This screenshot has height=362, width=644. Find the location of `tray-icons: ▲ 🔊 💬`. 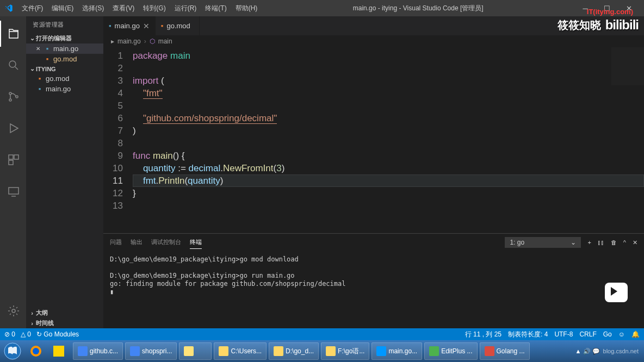

tray-icons: ▲ 🔊 💬 is located at coordinates (587, 351).